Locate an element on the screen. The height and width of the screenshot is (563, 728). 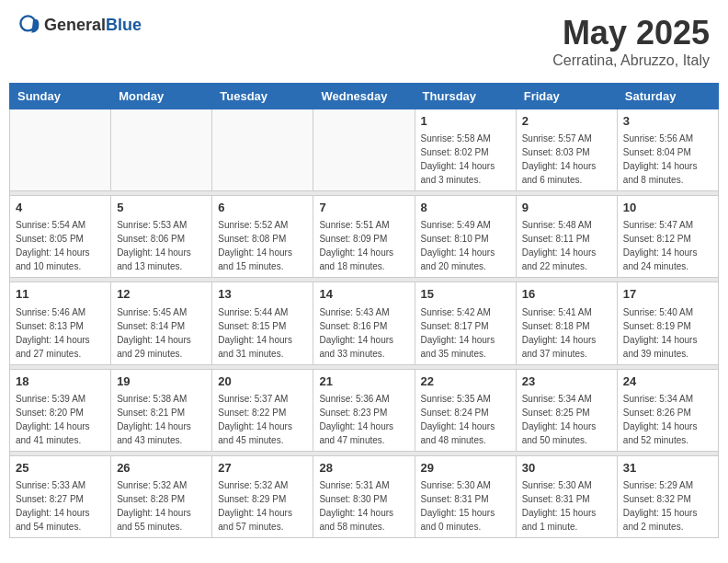
day-info: Sunrise: 5:47 AM Sunset: 8:12 PM Dayligh… is located at coordinates (667, 246).